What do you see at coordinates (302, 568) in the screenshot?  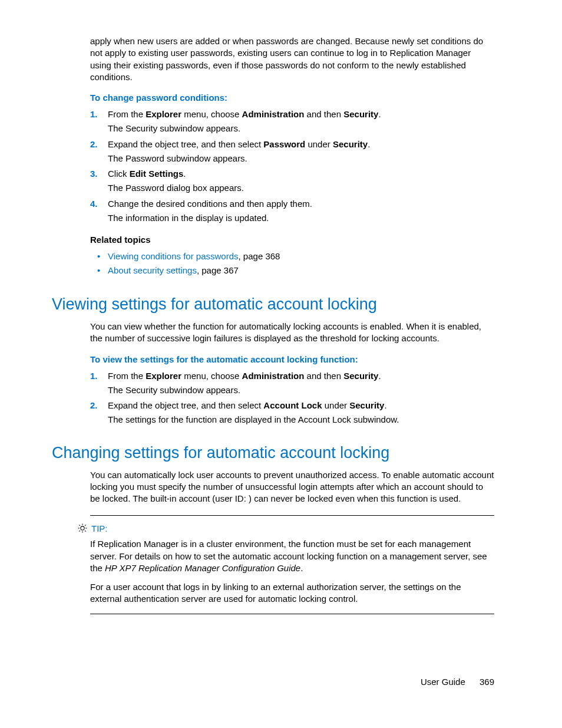 I see `tip-p1-text-b: .` at bounding box center [302, 568].